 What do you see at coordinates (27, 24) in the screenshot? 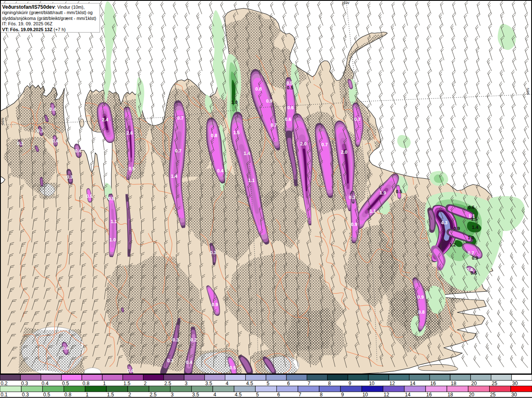
I see `svg-text: IT: Fös. 19. 09. 2025 06Z` at bounding box center [27, 24].